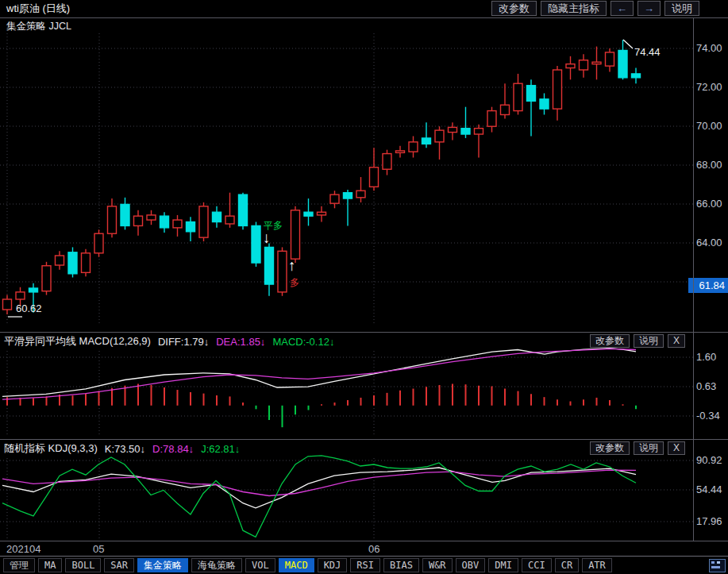 This screenshot has width=728, height=574. I want to click on axis-tick-label: 74.00, so click(710, 48).